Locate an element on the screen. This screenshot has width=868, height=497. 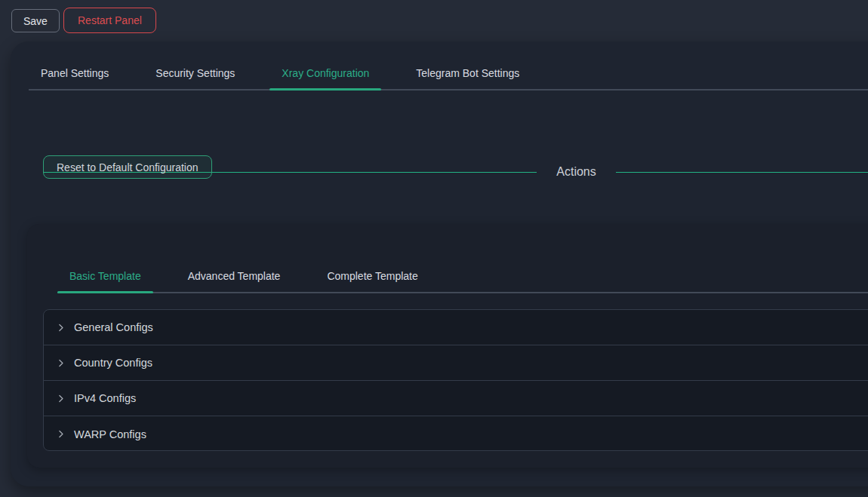
collapse-header-label: General Configs is located at coordinates (113, 327).